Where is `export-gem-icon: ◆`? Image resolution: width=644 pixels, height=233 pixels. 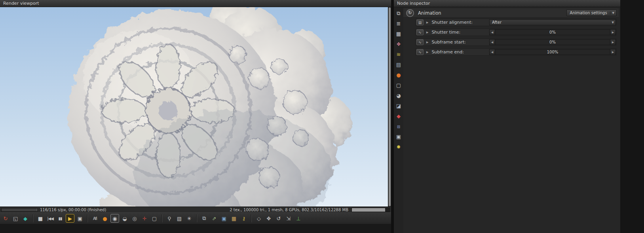 export-gem-icon: ◆ is located at coordinates (25, 218).